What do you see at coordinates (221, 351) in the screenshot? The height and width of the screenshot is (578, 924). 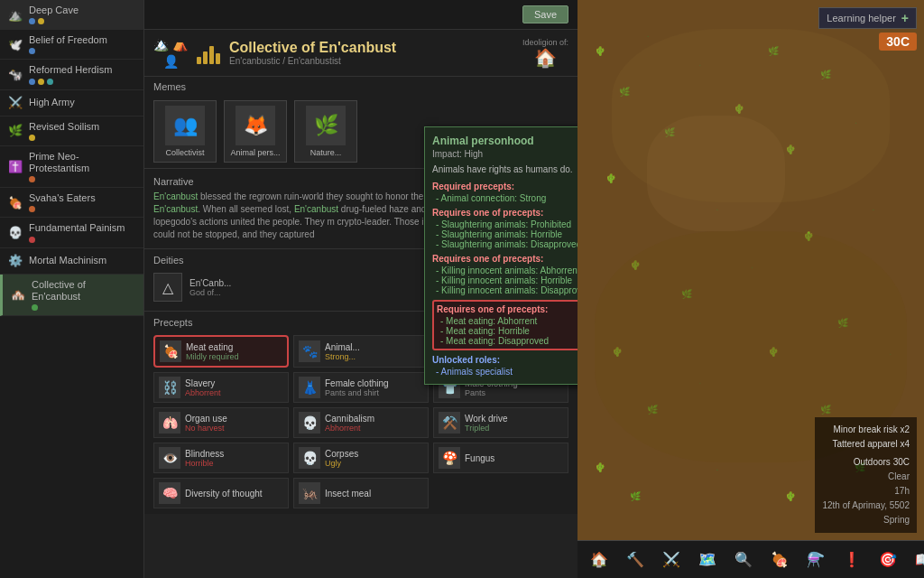 I see `precept-item-meat-eating: 🍖 Meat eating Mildly required` at bounding box center [221, 351].